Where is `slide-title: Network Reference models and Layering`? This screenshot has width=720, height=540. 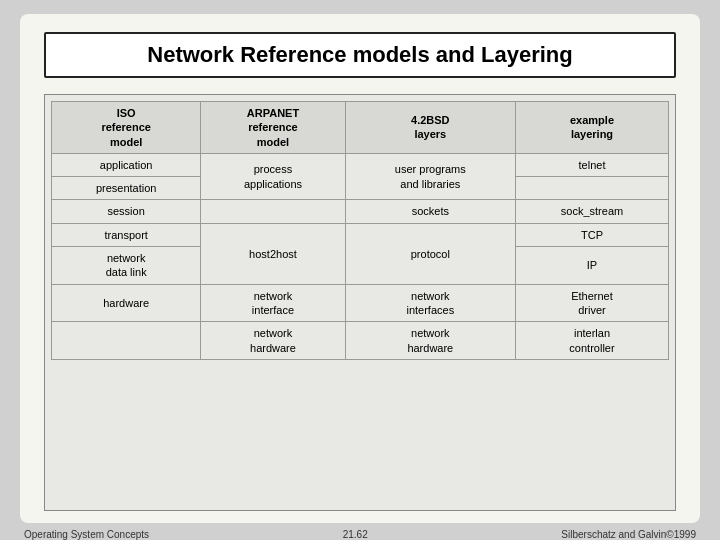
slide-title: Network Reference models and Layering is located at coordinates (360, 55).